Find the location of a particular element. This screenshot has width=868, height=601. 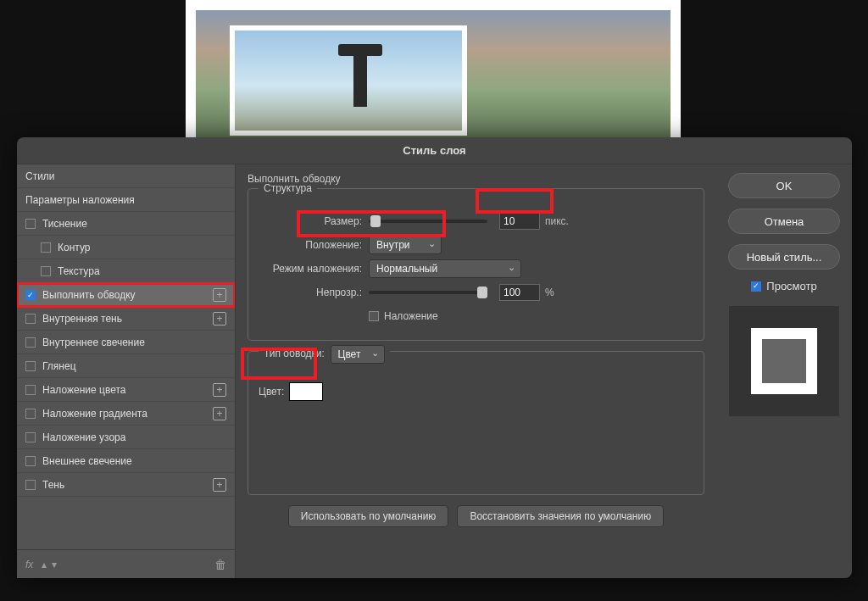

structure-group: Структура Размер: пикс. Положение: Внутр… is located at coordinates (476, 264).